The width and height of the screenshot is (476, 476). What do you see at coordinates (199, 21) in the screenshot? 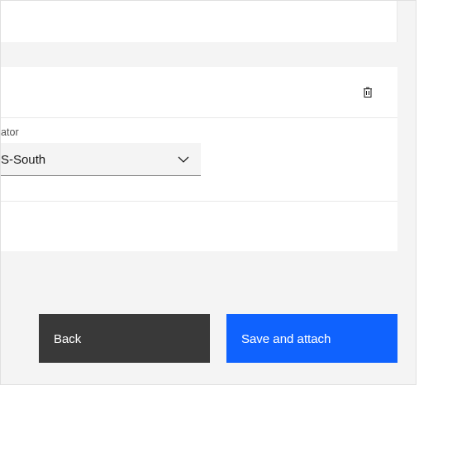
I see `top-block` at bounding box center [199, 21].